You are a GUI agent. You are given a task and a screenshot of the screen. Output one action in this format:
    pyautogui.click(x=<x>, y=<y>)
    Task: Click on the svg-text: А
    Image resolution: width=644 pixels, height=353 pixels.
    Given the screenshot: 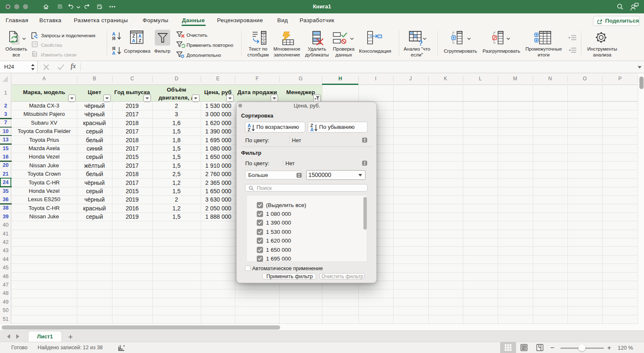 What is the action you would take?
    pyautogui.click(x=134, y=41)
    